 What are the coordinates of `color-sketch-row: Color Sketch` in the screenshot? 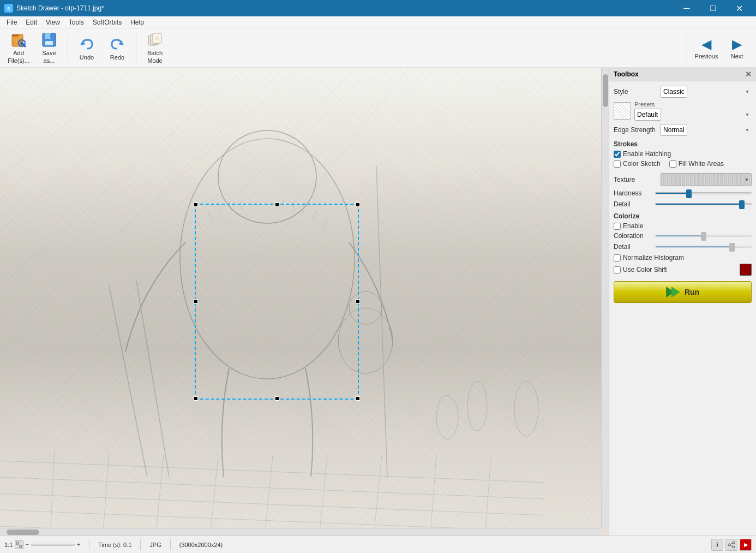 It's located at (637, 164).